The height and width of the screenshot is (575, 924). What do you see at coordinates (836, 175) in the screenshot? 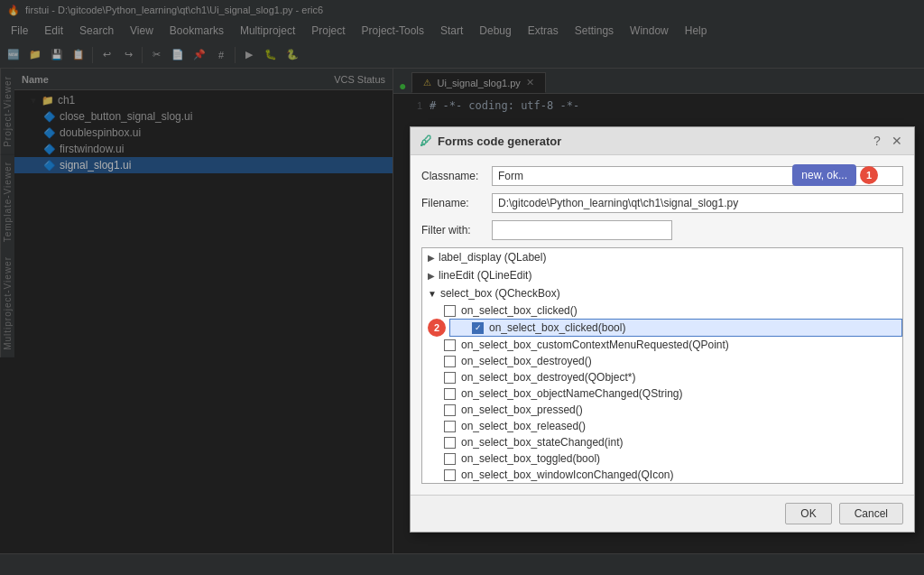
I see `tooltip-area: new, ok... 1` at bounding box center [836, 175].